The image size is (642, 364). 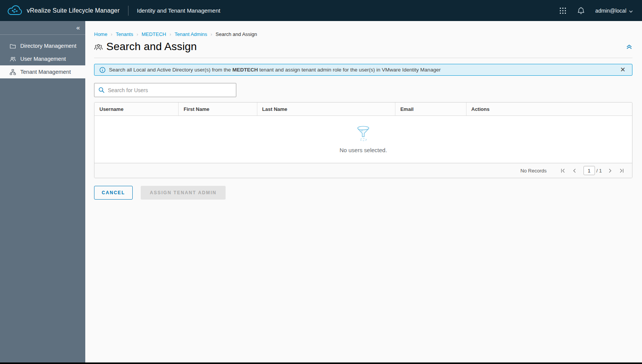 I want to click on page-title: Search and Assign, so click(x=151, y=47).